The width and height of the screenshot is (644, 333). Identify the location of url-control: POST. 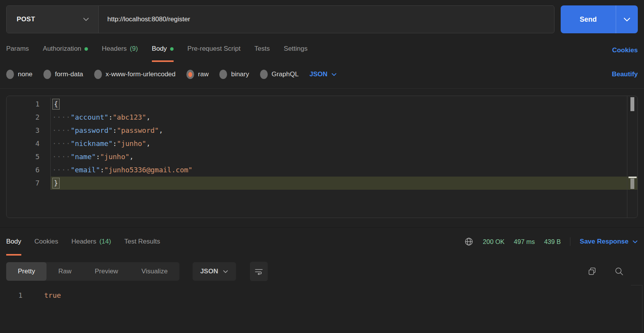
(281, 19).